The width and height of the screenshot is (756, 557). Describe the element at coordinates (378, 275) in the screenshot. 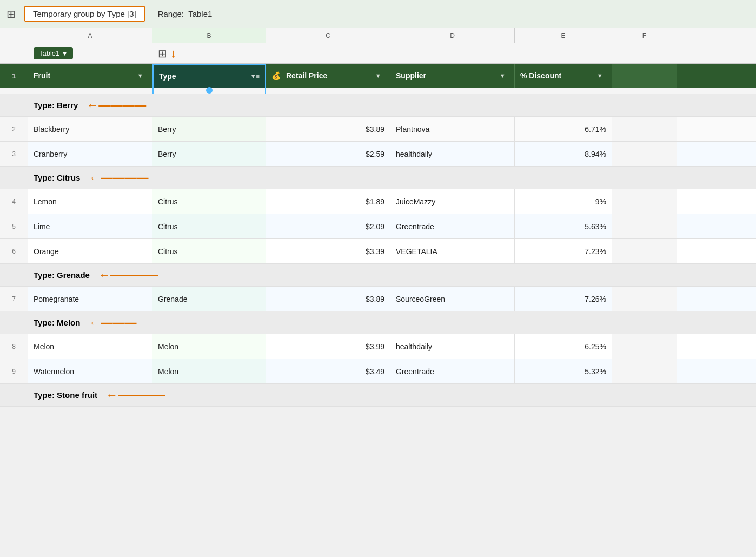

I see `group-row-grenade: Type: Grenade ← ————` at that location.